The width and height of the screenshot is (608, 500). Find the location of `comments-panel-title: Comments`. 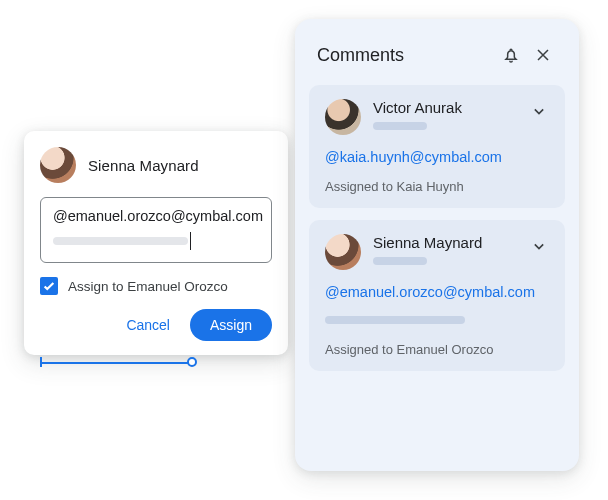

comments-panel-title: Comments is located at coordinates (406, 56).